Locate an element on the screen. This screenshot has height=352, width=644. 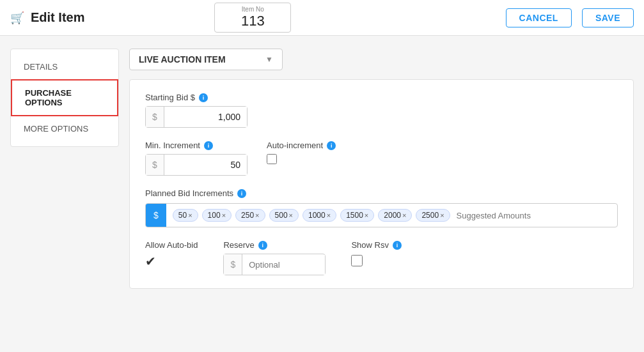
suggested-amounts-input is located at coordinates (510, 216).